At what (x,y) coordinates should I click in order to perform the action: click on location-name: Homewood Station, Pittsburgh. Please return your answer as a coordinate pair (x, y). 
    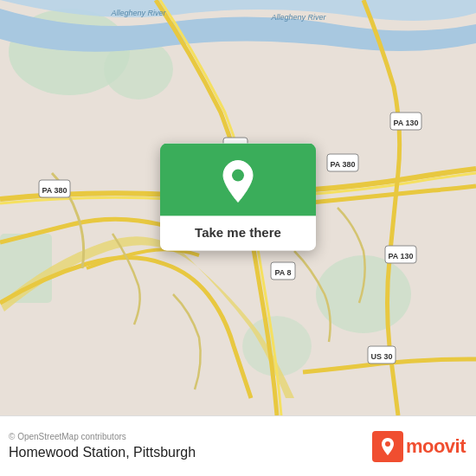
    Looking at the image, I should click on (102, 453).